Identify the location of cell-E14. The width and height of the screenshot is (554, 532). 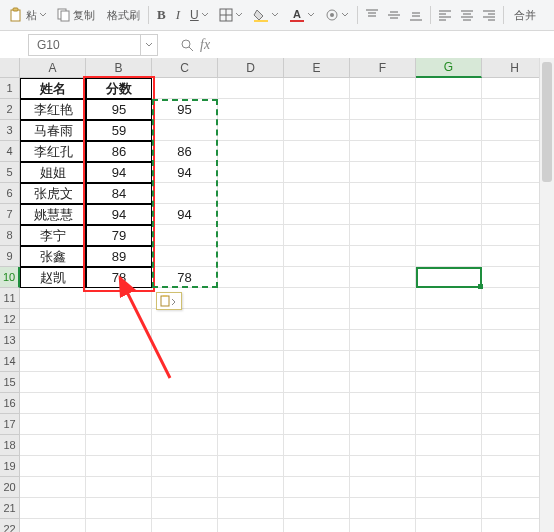
(317, 362).